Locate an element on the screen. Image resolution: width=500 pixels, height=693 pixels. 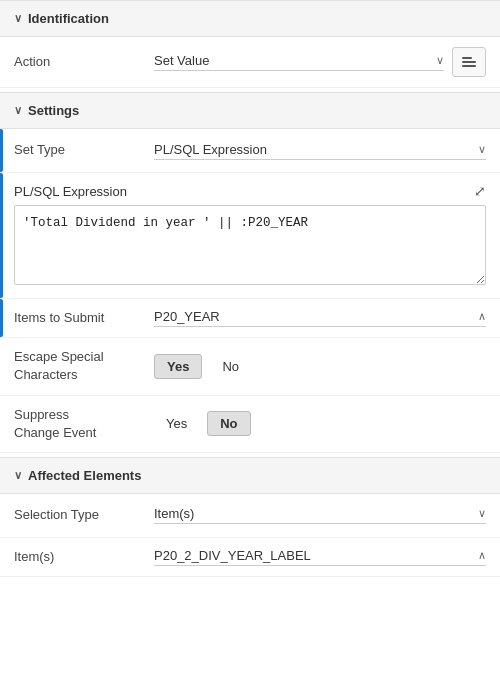
suppress-label: Suppress Change Event is located at coordinates (84, 424).